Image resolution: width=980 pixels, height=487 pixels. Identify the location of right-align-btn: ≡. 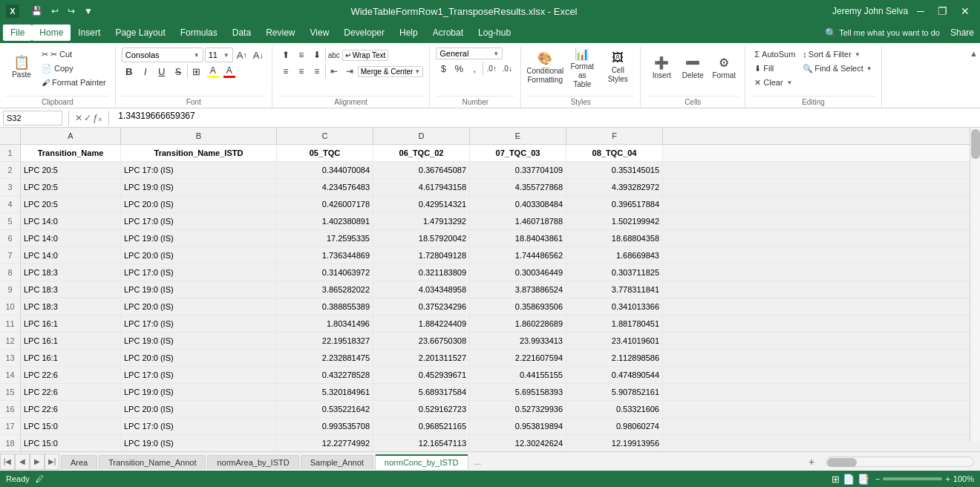
(317, 71).